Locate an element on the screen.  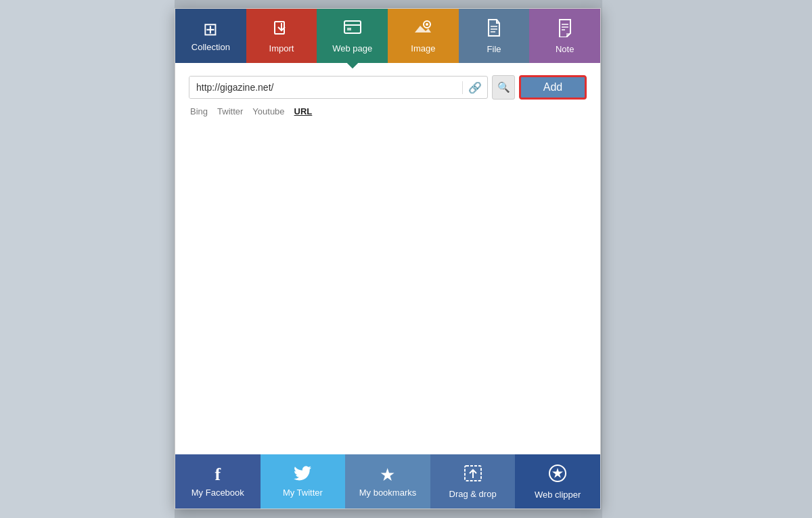
tab-collection: ⊞ Collection is located at coordinates (211, 36).